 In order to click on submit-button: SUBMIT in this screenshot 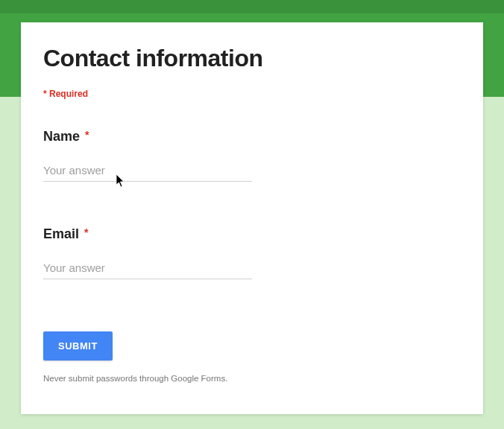, I will do `click(78, 346)`.